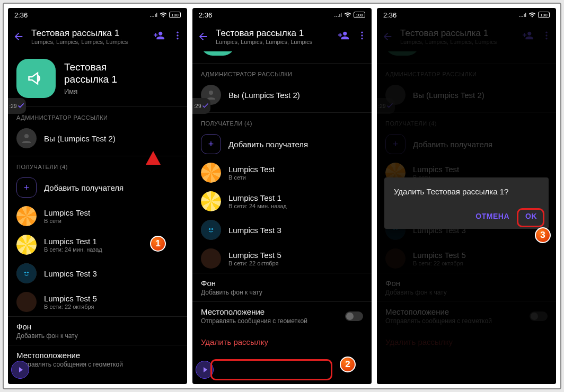 The image size is (564, 392). Describe the element at coordinates (91, 79) in the screenshot. I see `profile-name-line2: рассылка 1` at that location.